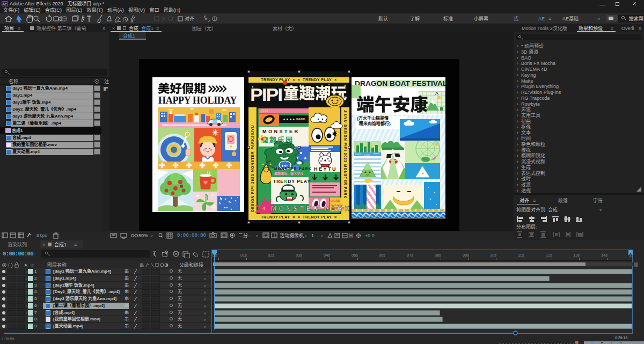 The width and height of the screenshot is (644, 344). What do you see at coordinates (142, 265) in the screenshot?
I see `svg-text: 串` at bounding box center [142, 265].